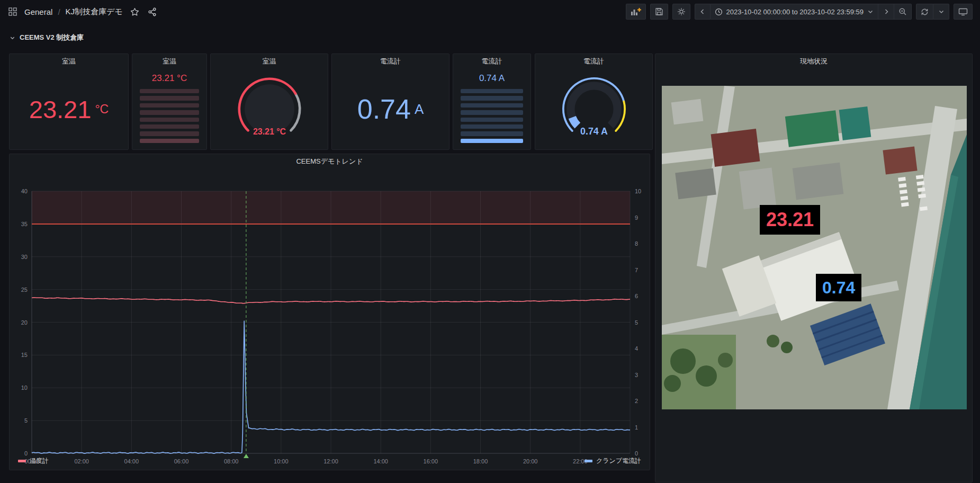 This screenshot has height=483, width=980. Describe the element at coordinates (703, 12) in the screenshot. I see `time-shift-back-button` at that location.